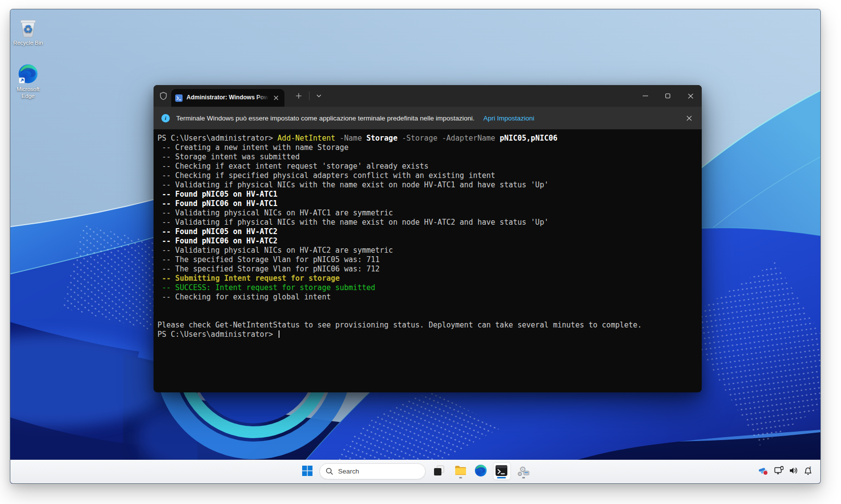 The height and width of the screenshot is (504, 841). Describe the element at coordinates (808, 471) in the screenshot. I see `tray-notifications: z` at that location.